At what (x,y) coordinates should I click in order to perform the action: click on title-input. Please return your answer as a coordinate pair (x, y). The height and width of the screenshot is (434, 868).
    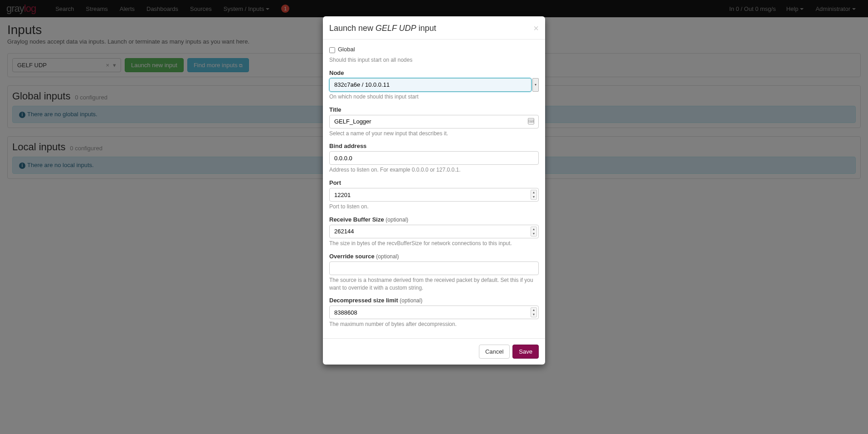
    Looking at the image, I should click on (434, 122).